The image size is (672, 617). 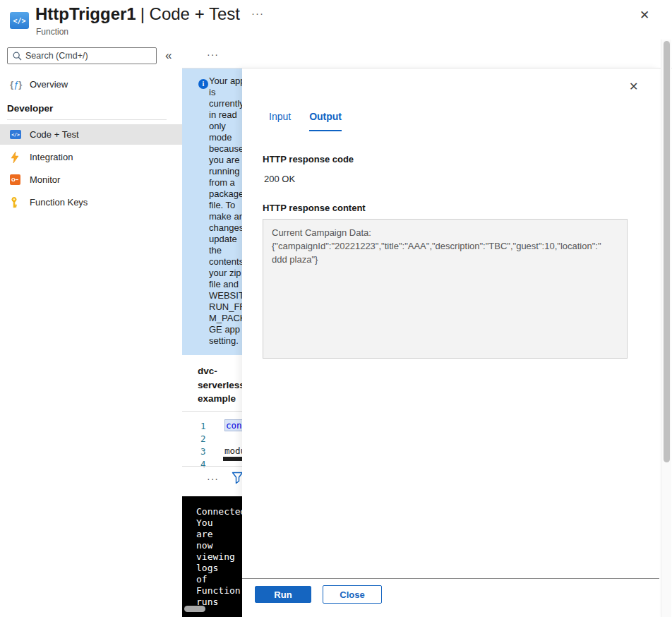 What do you see at coordinates (49, 85) in the screenshot?
I see `sidebar-item-label: Overview` at bounding box center [49, 85].